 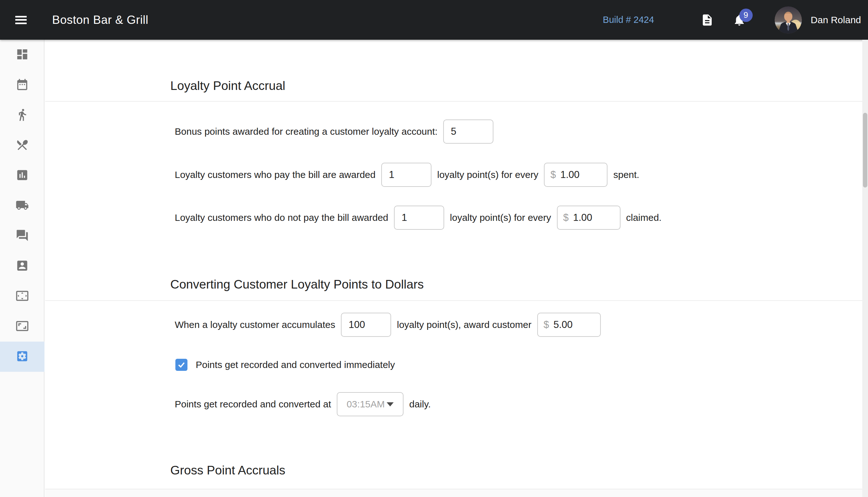 I want to click on section-heading-loyalty-point-accrual: Loyalty Point Accrual, so click(x=228, y=86).